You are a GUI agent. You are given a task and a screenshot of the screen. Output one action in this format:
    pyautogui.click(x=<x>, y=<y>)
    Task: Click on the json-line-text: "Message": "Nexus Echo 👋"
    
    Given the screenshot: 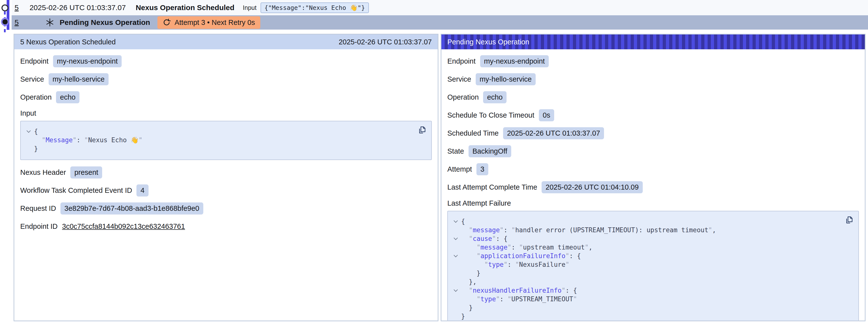 What is the action you would take?
    pyautogui.click(x=88, y=140)
    